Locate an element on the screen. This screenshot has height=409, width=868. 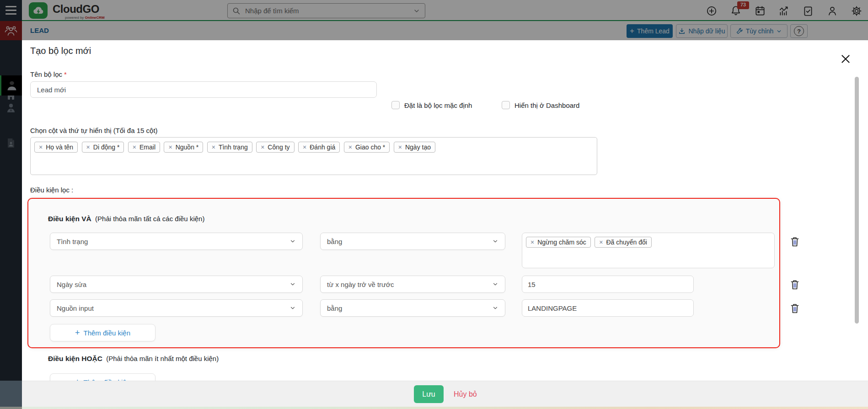
sidebar-item-group-active-red is located at coordinates (11, 31).